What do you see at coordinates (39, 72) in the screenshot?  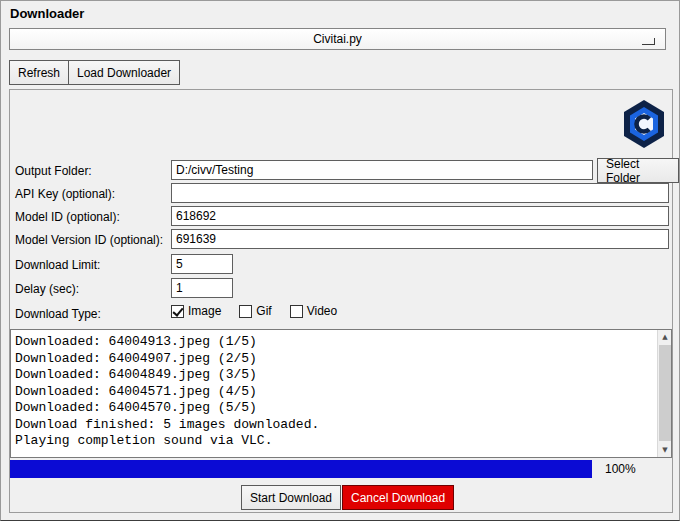 I see `refresh-button: Refresh` at bounding box center [39, 72].